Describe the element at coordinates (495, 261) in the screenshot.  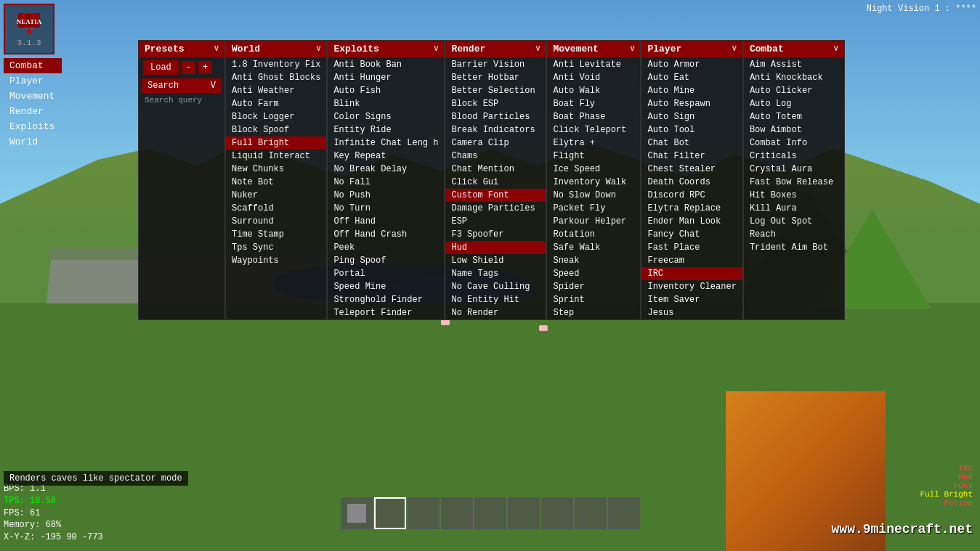
I see `menu-item: Low Shield` at that location.